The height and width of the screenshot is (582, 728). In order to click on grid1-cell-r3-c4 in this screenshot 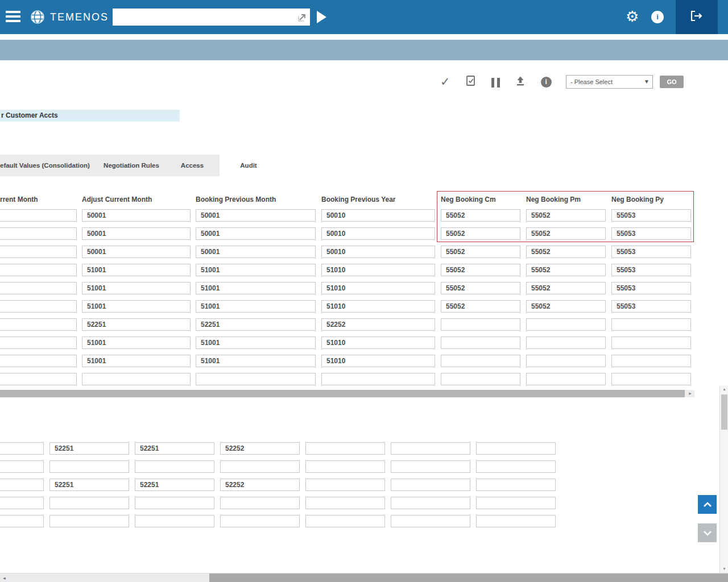, I will do `click(481, 252)`.